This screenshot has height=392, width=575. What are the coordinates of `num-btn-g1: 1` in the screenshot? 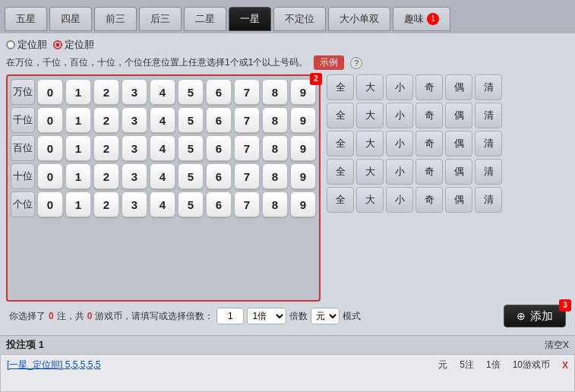 It's located at (78, 204).